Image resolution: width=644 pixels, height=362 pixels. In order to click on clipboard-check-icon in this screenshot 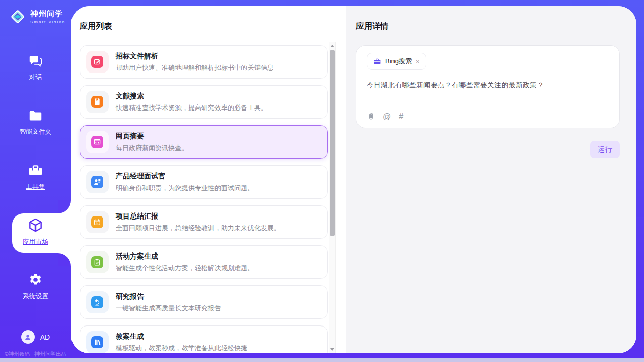, I will do `click(97, 262)`.